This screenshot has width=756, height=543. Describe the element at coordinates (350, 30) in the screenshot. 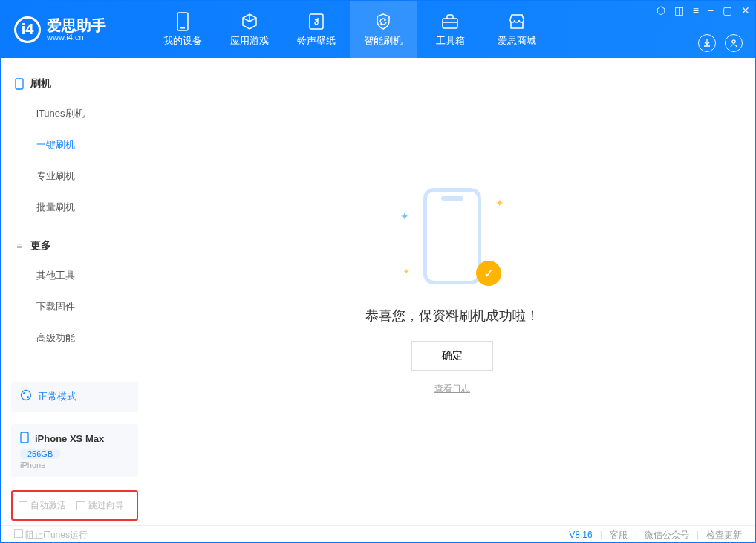

I see `main-nav: 我的设备 应用游戏 铃声壁纸 智能刷机 工具箱 爱思商城` at that location.